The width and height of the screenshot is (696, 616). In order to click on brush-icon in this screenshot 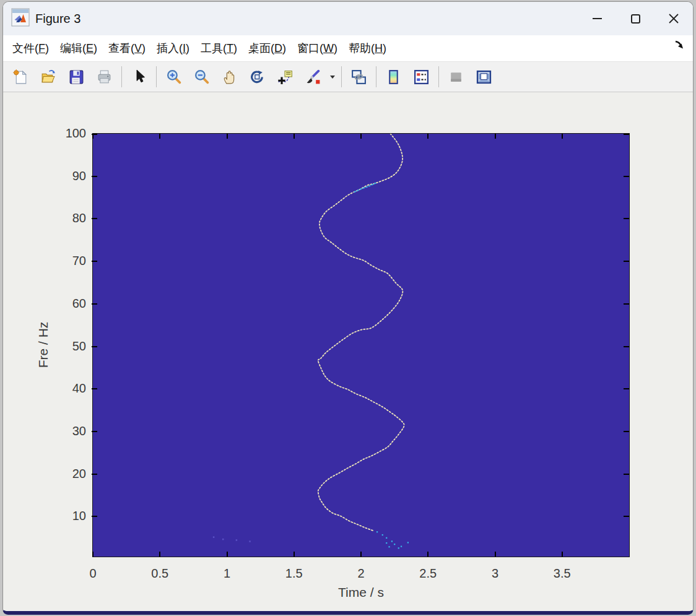, I will do `click(313, 77)`.